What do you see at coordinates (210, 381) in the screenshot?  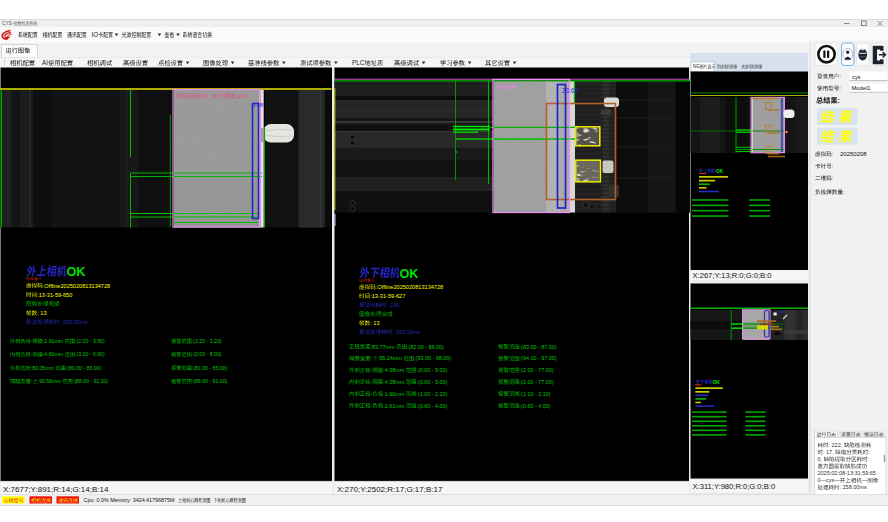 I see `svg-text: :(89.00 - 91.00)` at bounding box center [210, 381].